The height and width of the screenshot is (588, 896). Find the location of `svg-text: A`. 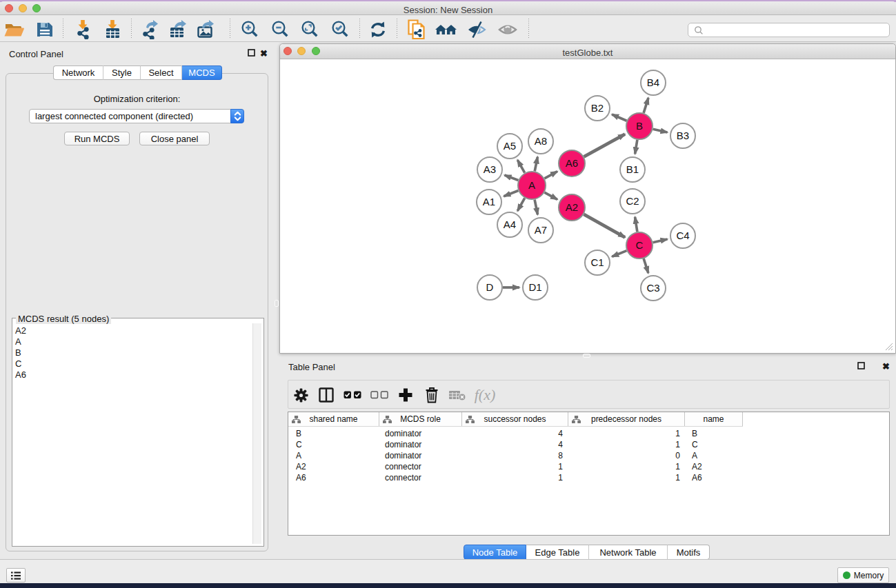

svg-text: A is located at coordinates (532, 185).